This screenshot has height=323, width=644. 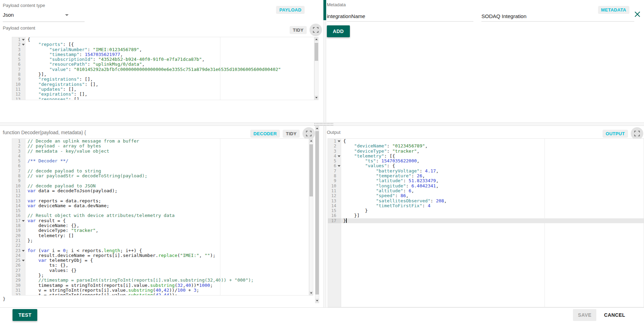 I want to click on decoder-toolbar: DECODER TIDY, so click(x=283, y=134).